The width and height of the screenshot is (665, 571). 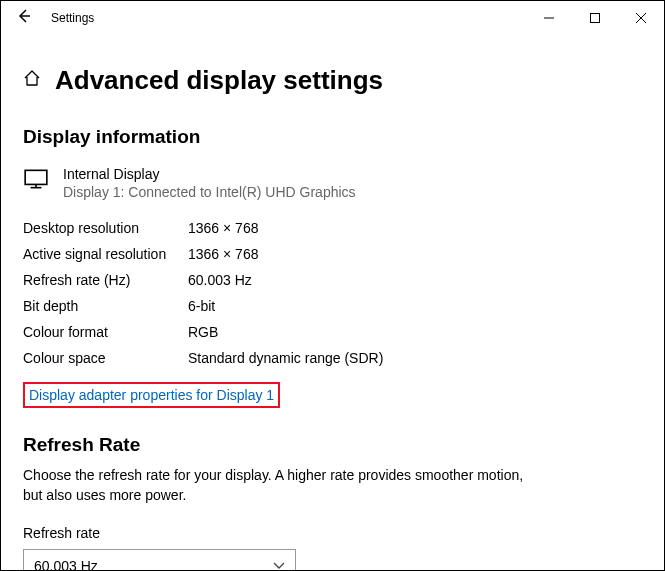 What do you see at coordinates (36, 181) in the screenshot?
I see `monitor-icon` at bounding box center [36, 181].